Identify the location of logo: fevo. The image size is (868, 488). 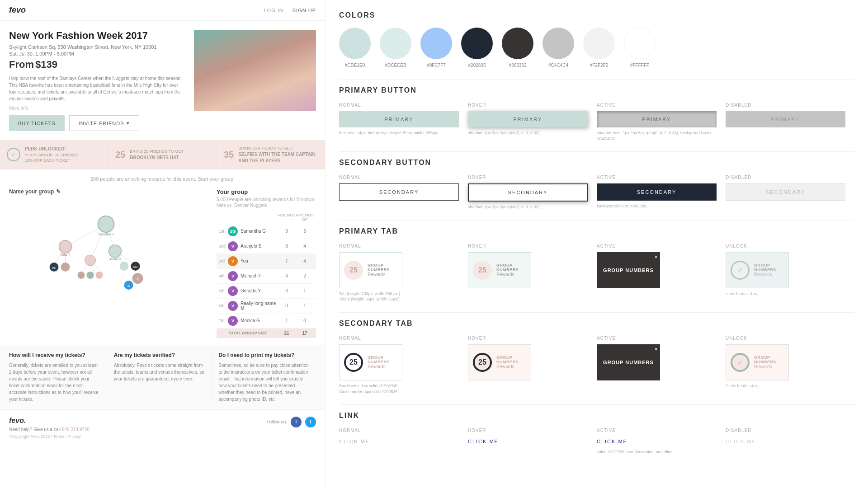
(17, 10).